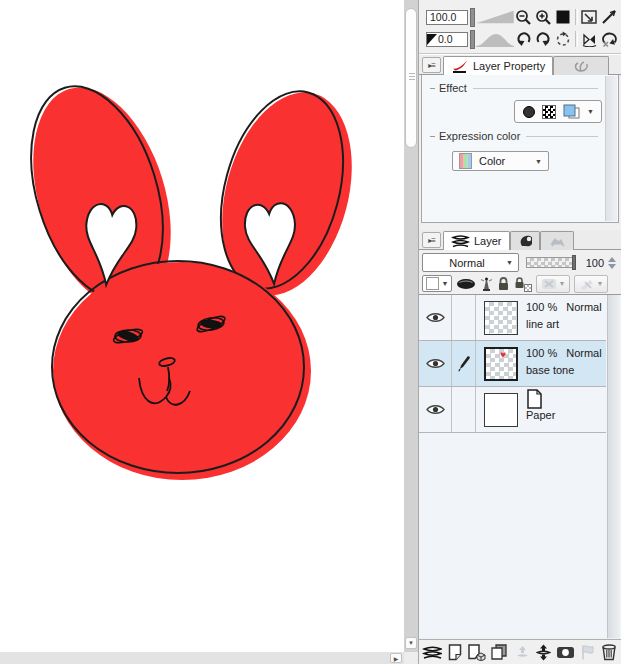 The image size is (621, 664). Describe the element at coordinates (396, 658) in the screenshot. I see `scroll-right-button: ▶` at that location.